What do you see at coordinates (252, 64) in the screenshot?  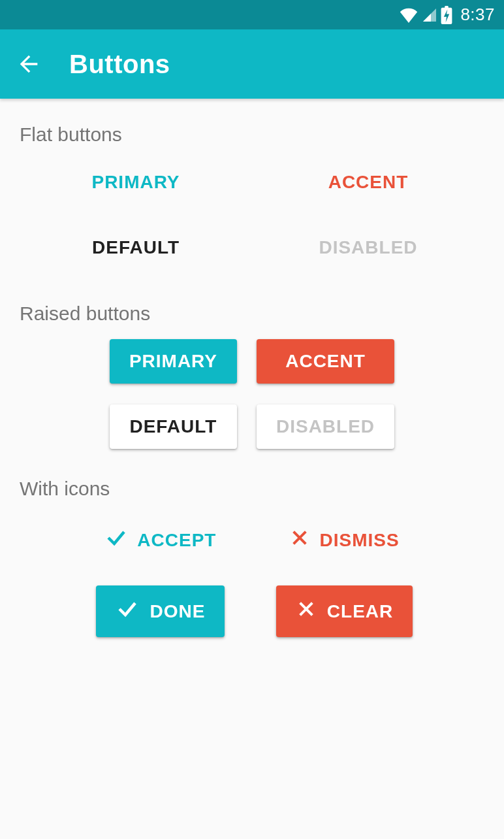 I see `app-bar: Buttons` at bounding box center [252, 64].